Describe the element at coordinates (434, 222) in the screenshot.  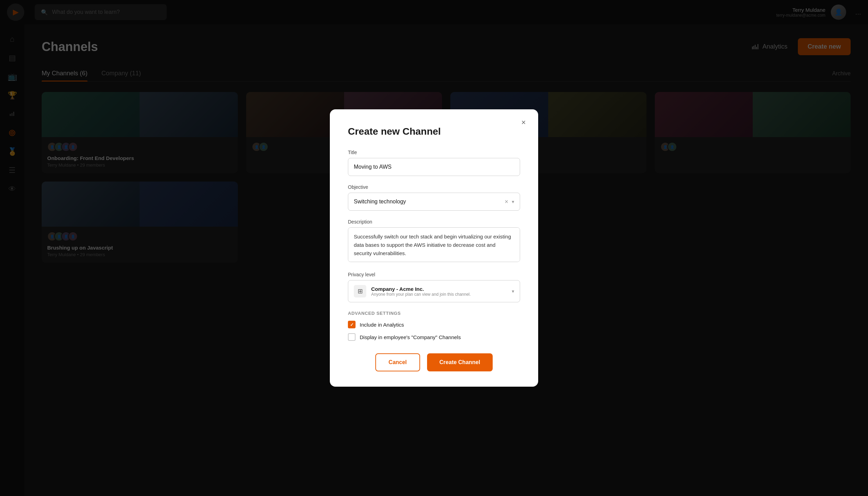
I see `description-label: Description` at that location.